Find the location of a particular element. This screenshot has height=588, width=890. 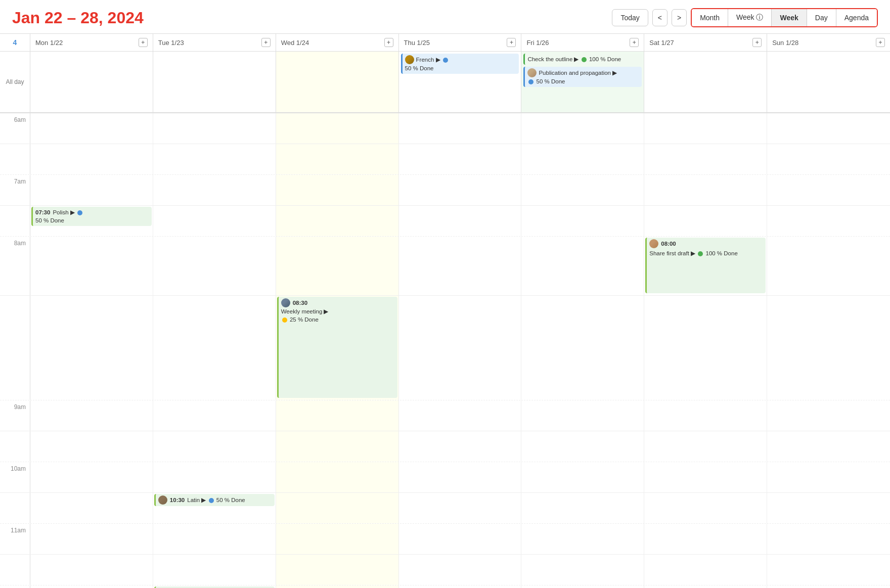

add-mon-button: + is located at coordinates (143, 42).